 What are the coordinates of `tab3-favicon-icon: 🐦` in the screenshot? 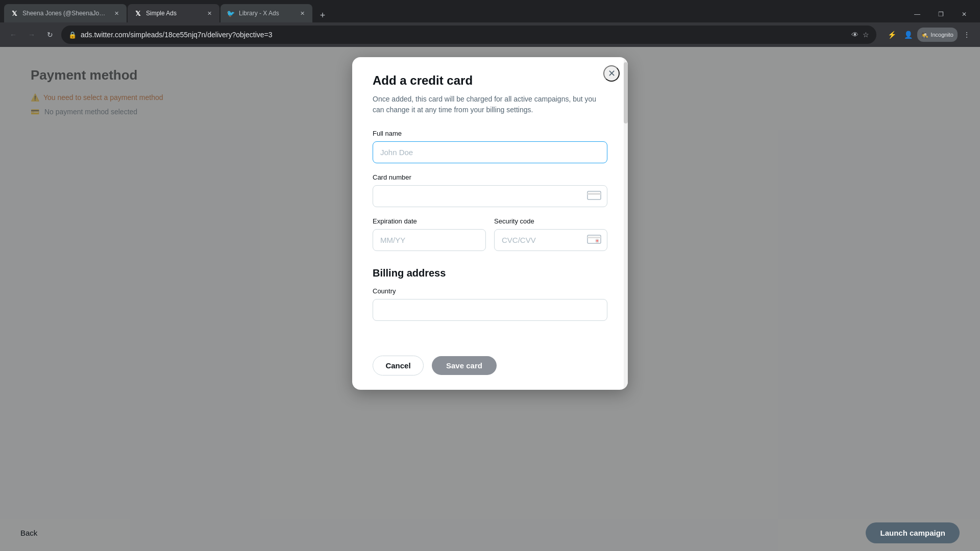 It's located at (231, 13).